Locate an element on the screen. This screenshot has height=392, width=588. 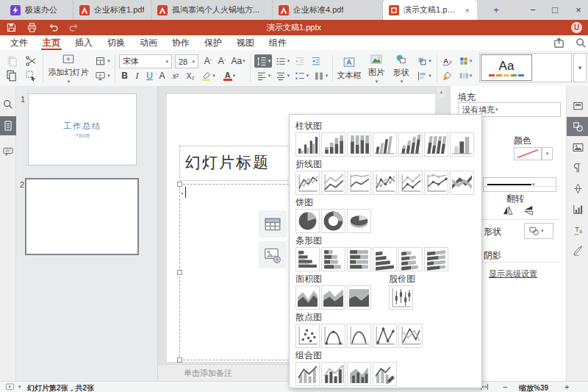
combo-column-line-chart-icon is located at coordinates (307, 374).